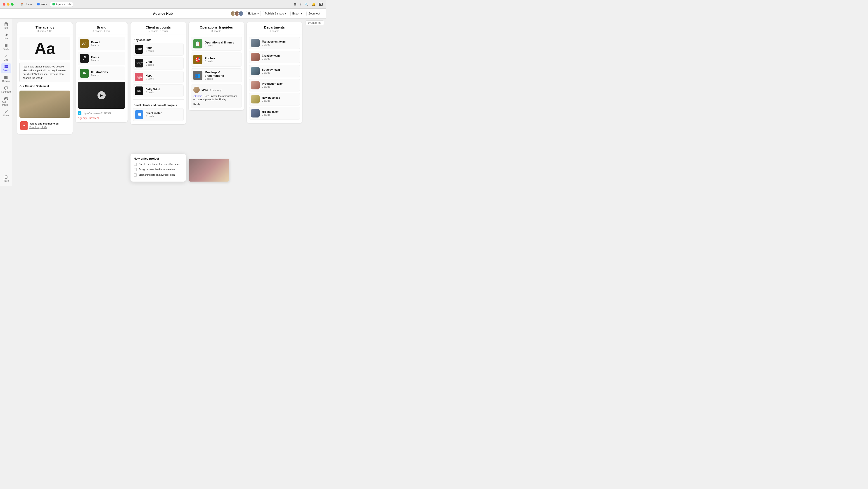 Image resolution: width=868 pixels, height=489 pixels. What do you see at coordinates (271, 73) in the screenshot?
I see `dept-strategy-count: 0 cards` at bounding box center [271, 73].